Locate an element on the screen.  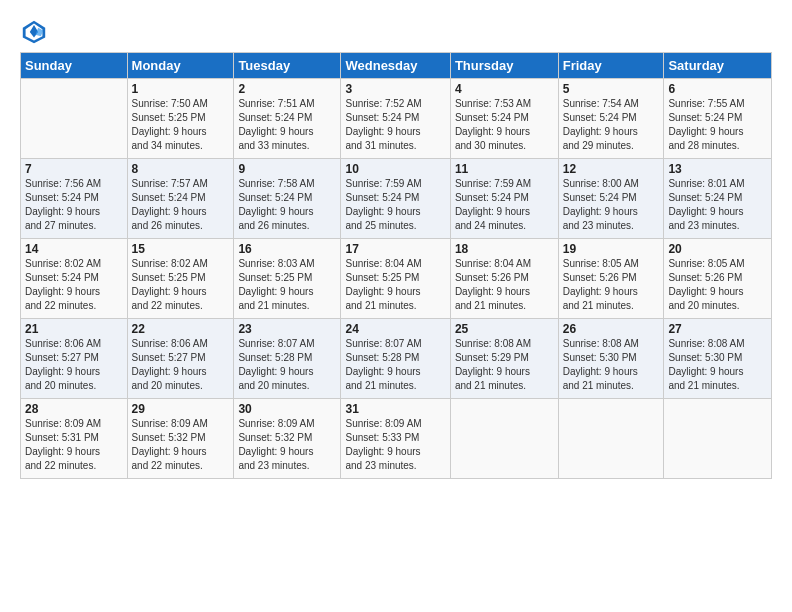
day-number: 2 is located at coordinates (287, 89).